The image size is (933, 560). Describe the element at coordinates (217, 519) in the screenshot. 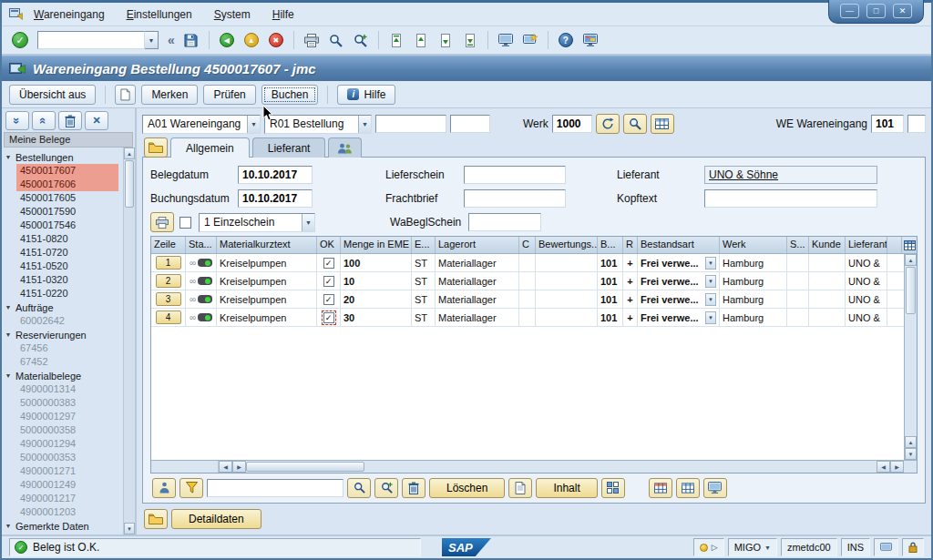

I see `detaildaten-button: Detaildaten` at that location.